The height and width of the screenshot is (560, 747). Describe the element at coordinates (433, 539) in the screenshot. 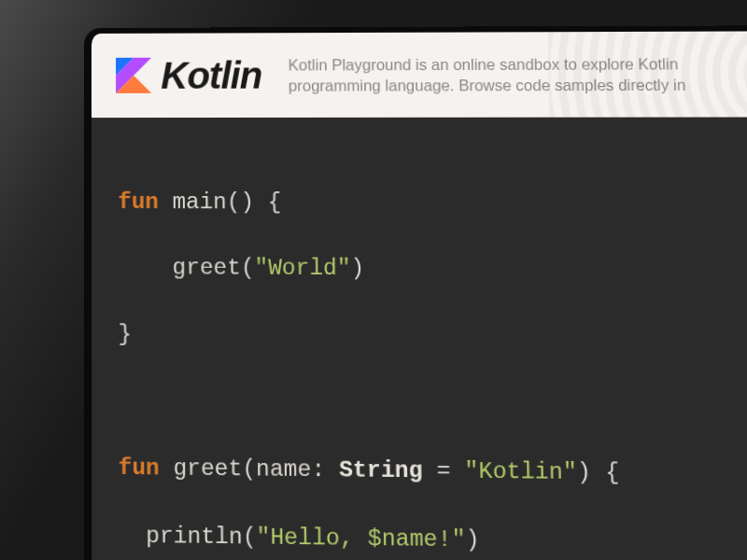

I see `code-line: println("Hello, $name!")` at that location.